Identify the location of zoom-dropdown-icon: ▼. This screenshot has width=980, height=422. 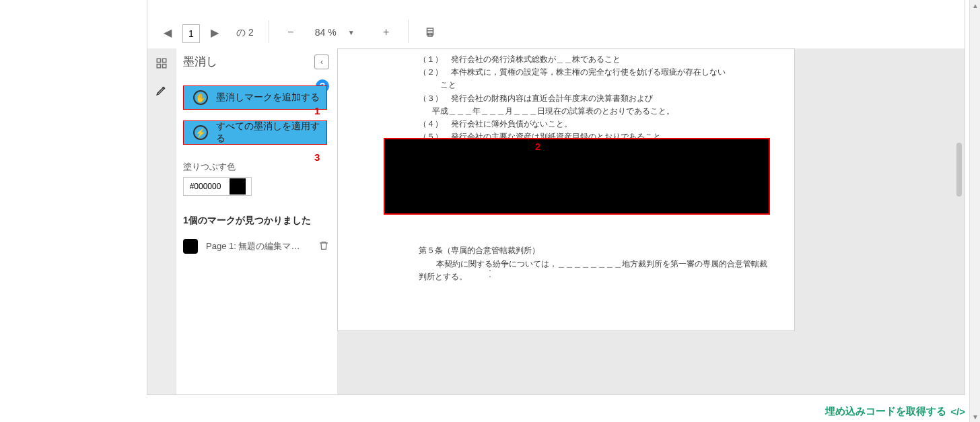
(351, 32).